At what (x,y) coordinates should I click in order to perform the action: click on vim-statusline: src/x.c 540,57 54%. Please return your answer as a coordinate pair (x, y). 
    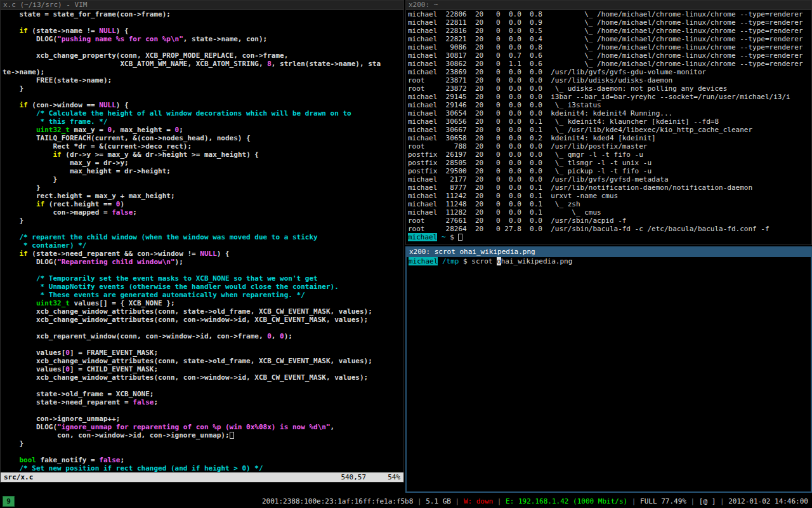
    Looking at the image, I should click on (202, 478).